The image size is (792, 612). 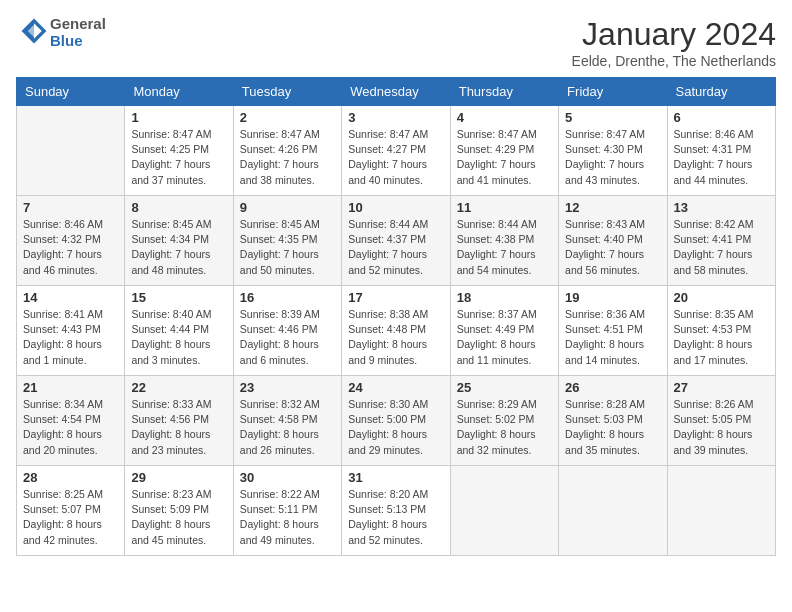 What do you see at coordinates (504, 421) in the screenshot?
I see `calendar-cell: 25Sunrise: 8:29 AMSunset: 5:02 PMDayligh…` at bounding box center [504, 421].